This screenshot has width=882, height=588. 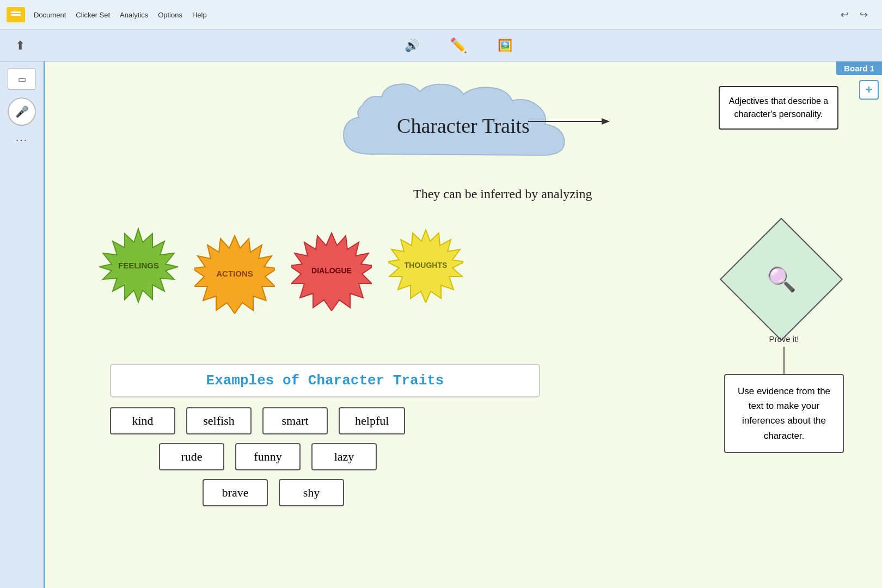 What do you see at coordinates (235, 273) in the screenshot?
I see `actions-label: ACTIONS` at bounding box center [235, 273].